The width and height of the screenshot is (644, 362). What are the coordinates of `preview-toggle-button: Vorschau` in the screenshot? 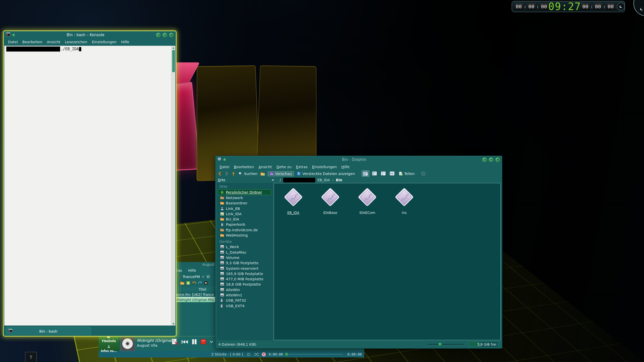 It's located at (281, 174).